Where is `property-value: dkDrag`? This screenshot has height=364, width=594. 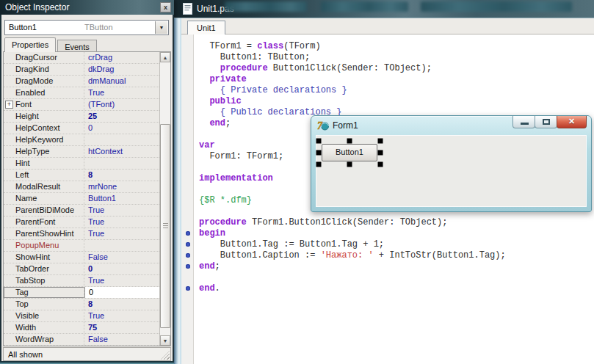
property-value: dkDrag is located at coordinates (122, 69).